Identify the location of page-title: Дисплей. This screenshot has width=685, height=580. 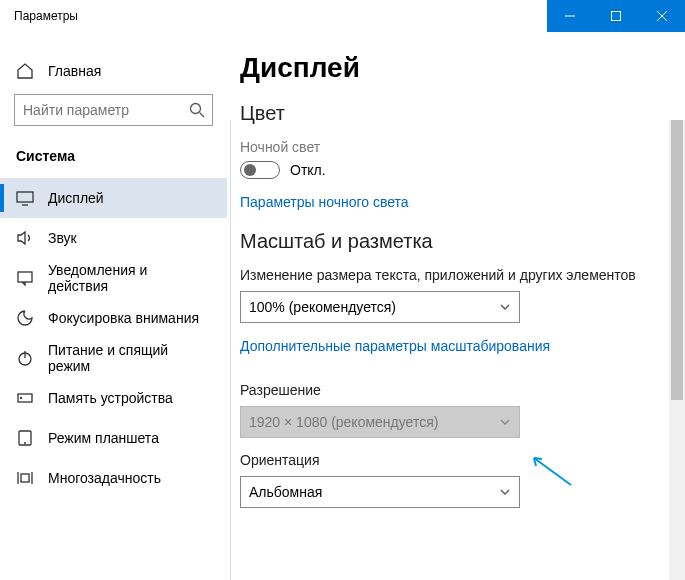
(444, 68).